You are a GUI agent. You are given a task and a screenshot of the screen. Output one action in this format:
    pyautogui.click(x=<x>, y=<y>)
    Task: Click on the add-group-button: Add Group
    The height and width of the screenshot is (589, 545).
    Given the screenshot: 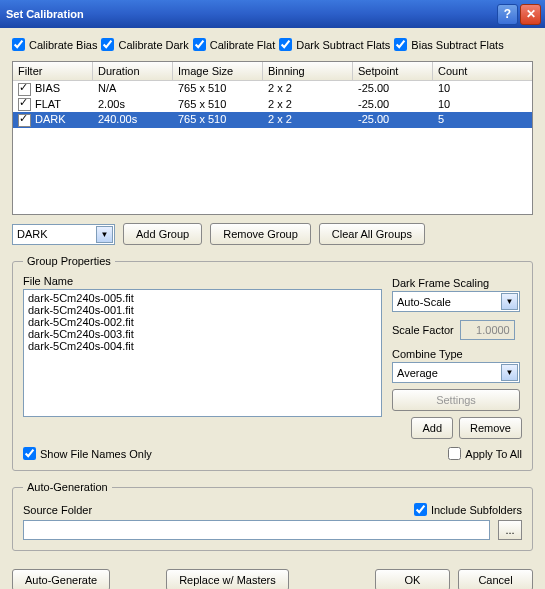 What is the action you would take?
    pyautogui.click(x=162, y=234)
    